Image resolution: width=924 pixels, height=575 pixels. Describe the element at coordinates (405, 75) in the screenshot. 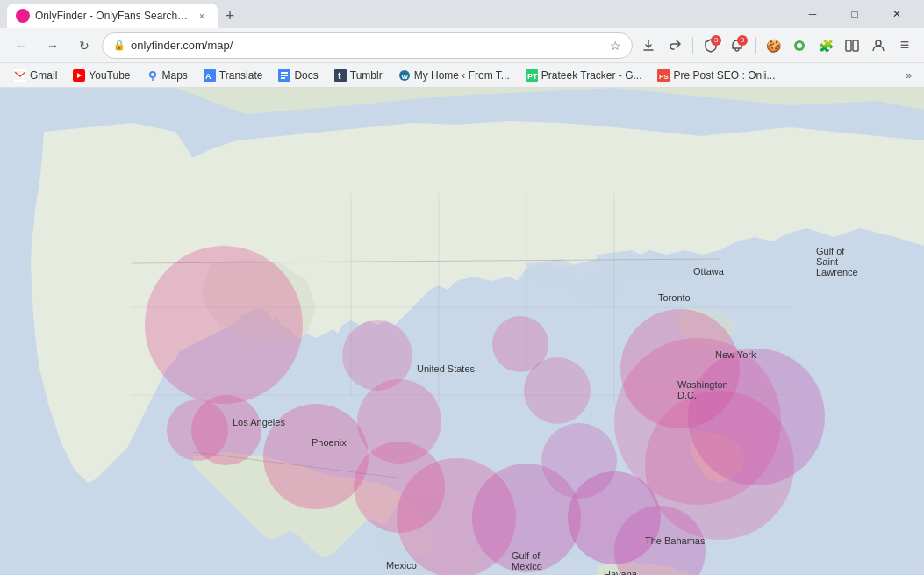

I see `svg-text: W` at that location.